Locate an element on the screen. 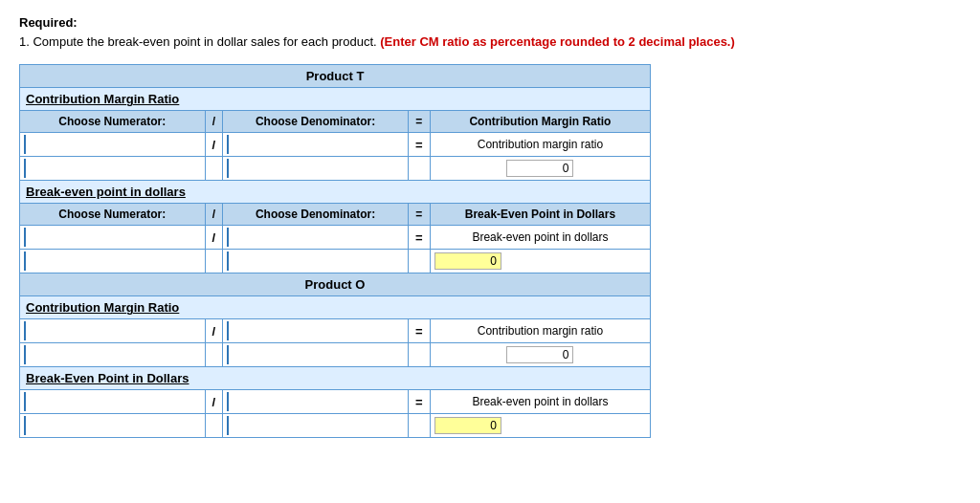 The image size is (980, 503). breakeven-label-row: Break-even point in dollars is located at coordinates (335, 192).